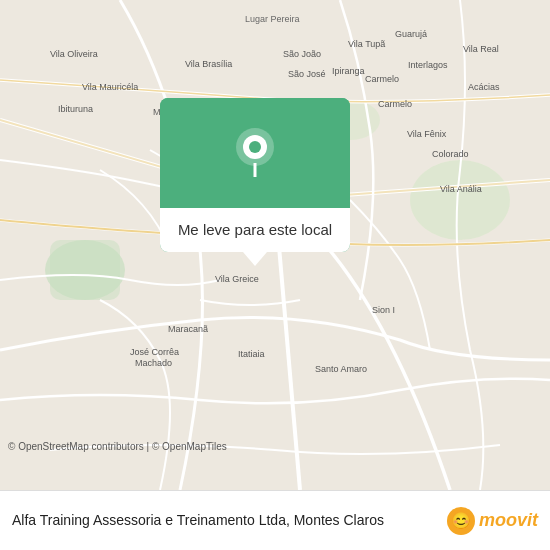  What do you see at coordinates (154, 352) in the screenshot?
I see `svg-text: José Corrêa` at bounding box center [154, 352].